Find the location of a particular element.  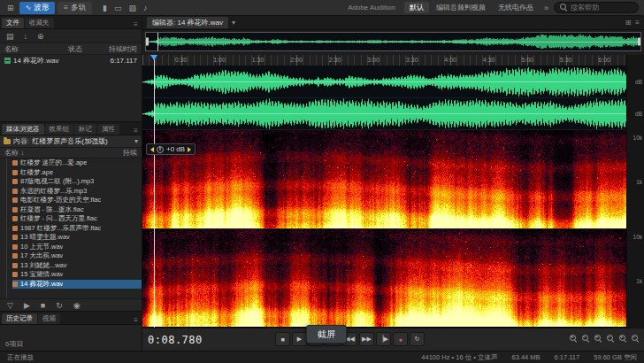

list-item: 红楼梦 - 问...西天万里.flac is located at coordinates (77, 220).